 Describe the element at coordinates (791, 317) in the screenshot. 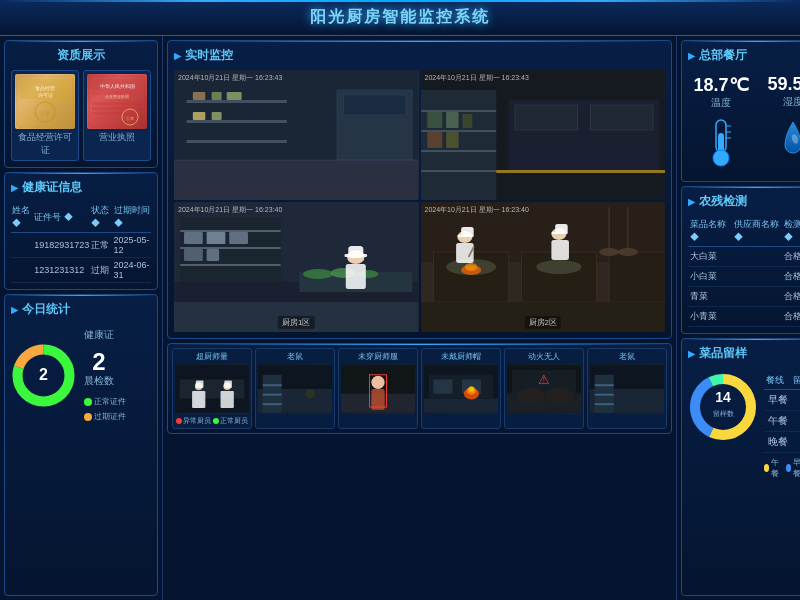

I see `pest-result-4: 合格` at that location.